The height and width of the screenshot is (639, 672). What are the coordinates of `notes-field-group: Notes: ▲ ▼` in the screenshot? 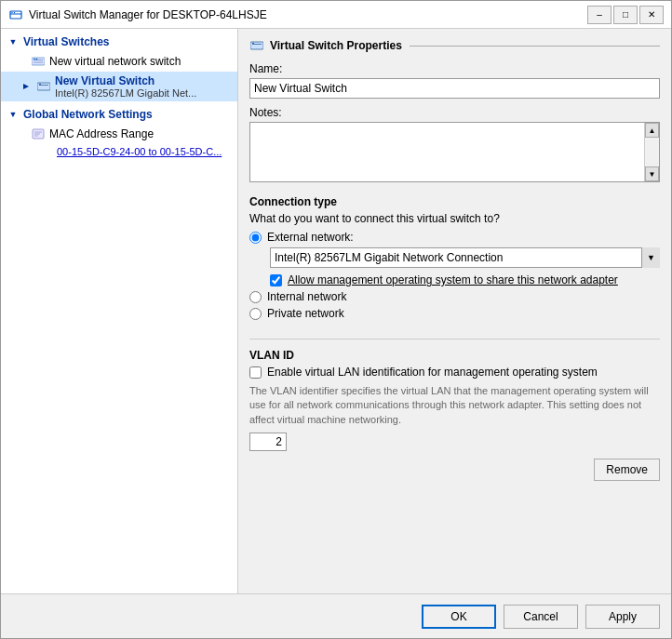 It's located at (454, 144).